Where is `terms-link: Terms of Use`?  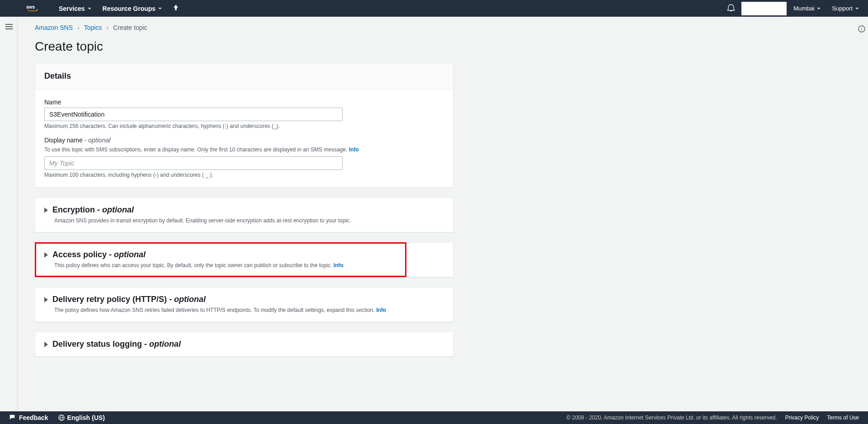
terms-link: Terms of Use is located at coordinates (843, 418).